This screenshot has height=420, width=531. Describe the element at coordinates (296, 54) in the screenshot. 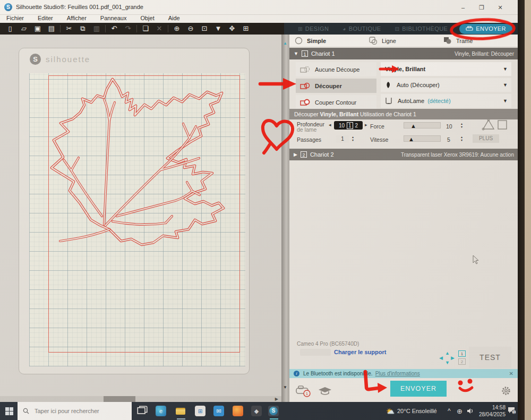

I see `collapse-triangle-icon: ▼` at that location.